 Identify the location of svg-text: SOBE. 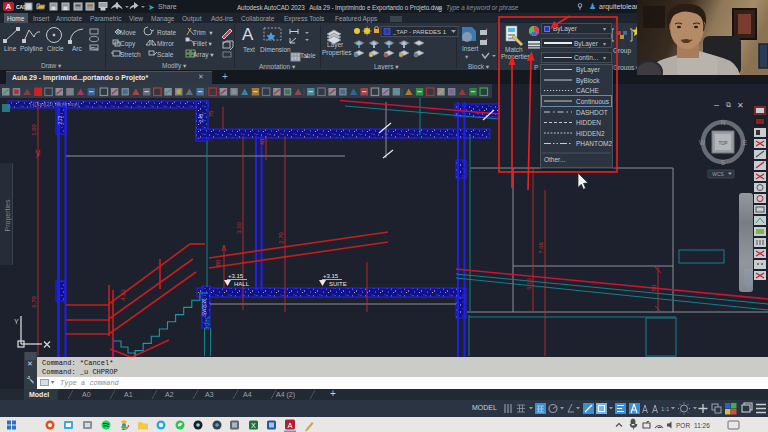
(207, 322).